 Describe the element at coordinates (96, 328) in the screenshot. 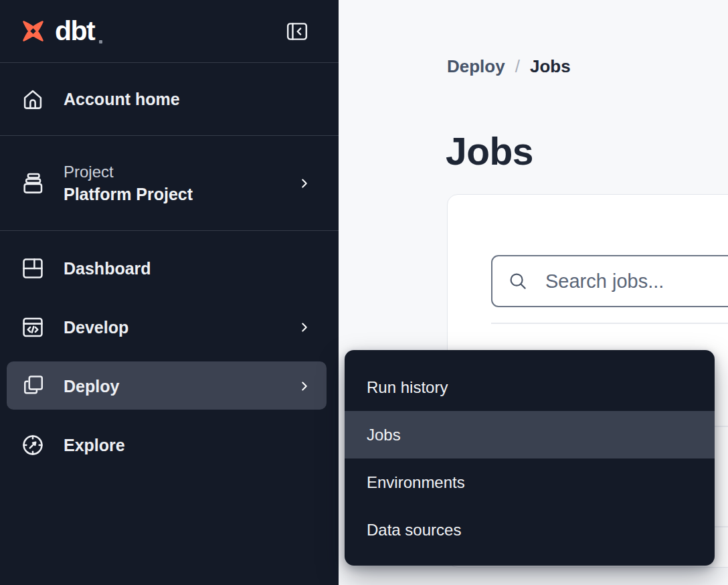

I see `sidebar-item-label: Develop` at that location.